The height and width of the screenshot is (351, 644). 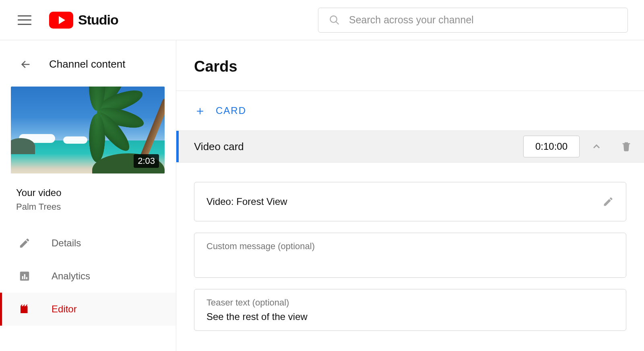 I want to click on chevron-up-icon, so click(x=597, y=147).